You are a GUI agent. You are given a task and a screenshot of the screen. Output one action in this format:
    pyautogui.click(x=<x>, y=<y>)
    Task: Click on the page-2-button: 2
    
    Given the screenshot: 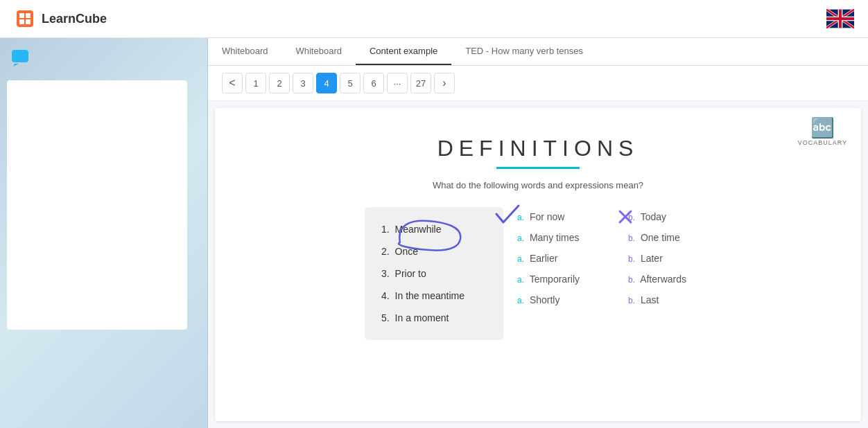 What is the action you would take?
    pyautogui.click(x=279, y=83)
    